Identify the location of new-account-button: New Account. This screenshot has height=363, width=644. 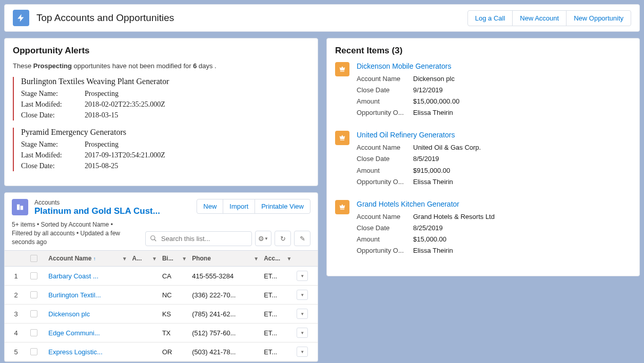
(539, 18).